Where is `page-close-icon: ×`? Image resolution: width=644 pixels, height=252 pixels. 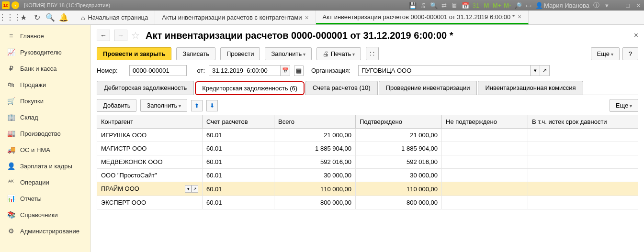 page-close-icon: × is located at coordinates (636, 35).